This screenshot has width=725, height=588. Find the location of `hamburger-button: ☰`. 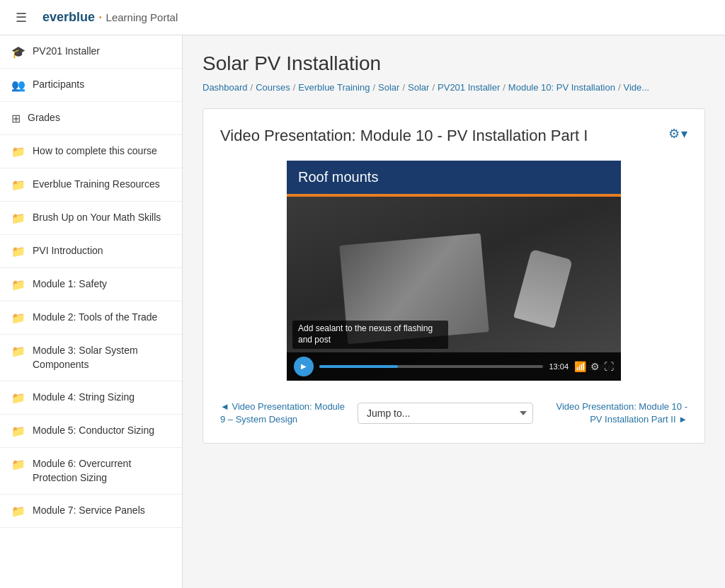

hamburger-button: ☰ is located at coordinates (21, 18).